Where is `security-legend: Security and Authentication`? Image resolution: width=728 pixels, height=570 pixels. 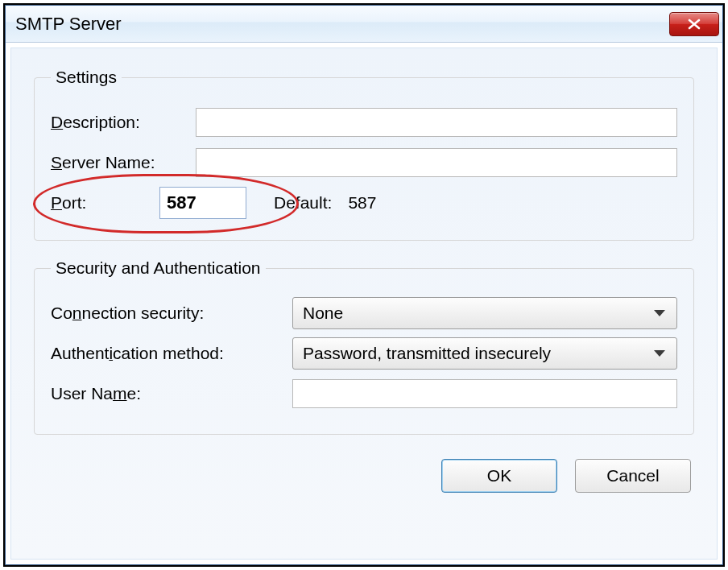
security-legend: Security and Authentication is located at coordinates (158, 268).